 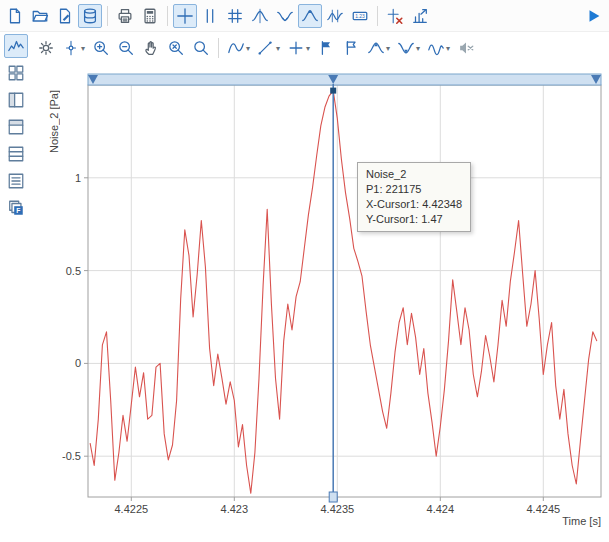 What do you see at coordinates (16, 287) in the screenshot?
I see `layout-sidebar: F` at bounding box center [16, 287].